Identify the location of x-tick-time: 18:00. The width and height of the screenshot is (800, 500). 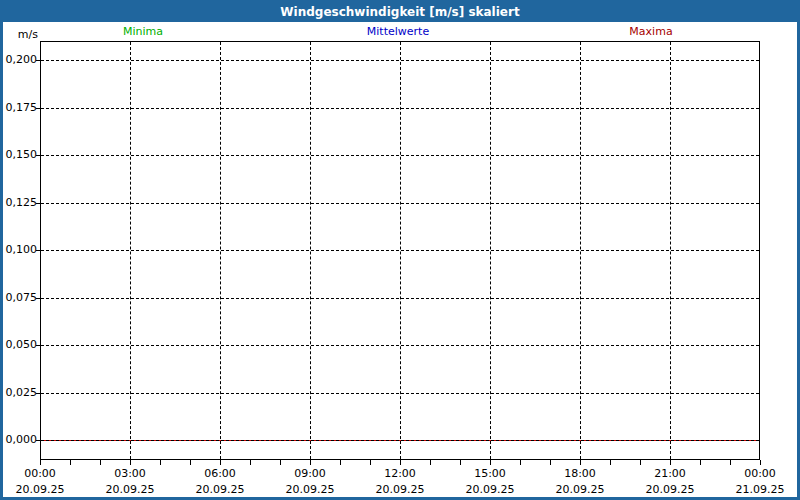
(580, 474).